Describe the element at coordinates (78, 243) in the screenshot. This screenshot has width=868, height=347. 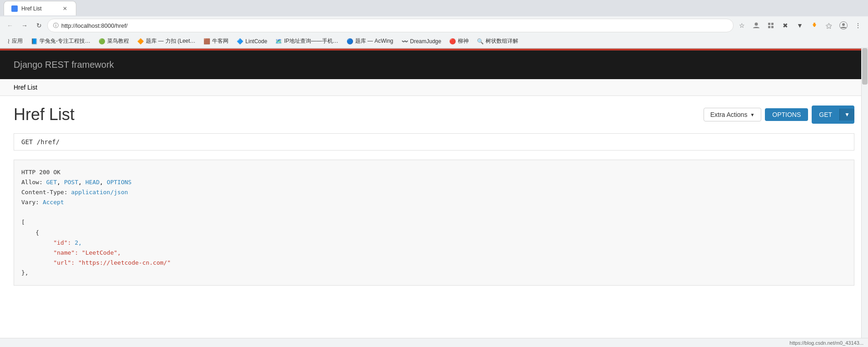
I see `json-id-val: 2,` at that location.